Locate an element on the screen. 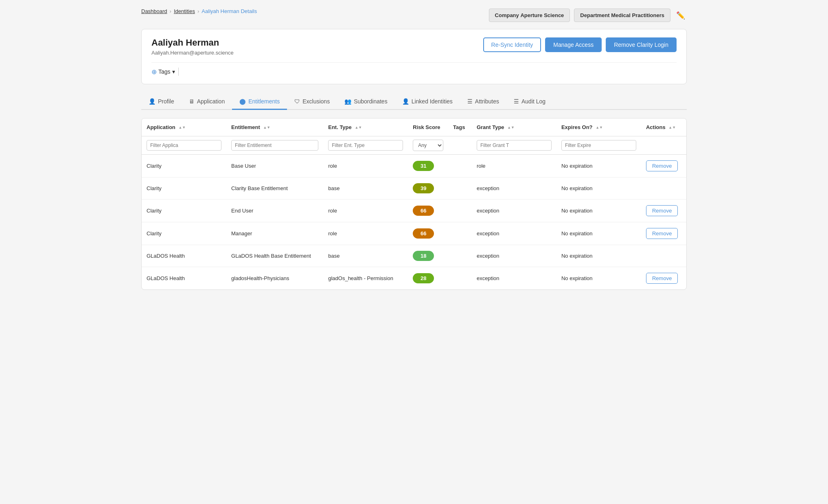 This screenshot has height=504, width=828. tags-row: ⊕ Tags ▾ is located at coordinates (414, 69).